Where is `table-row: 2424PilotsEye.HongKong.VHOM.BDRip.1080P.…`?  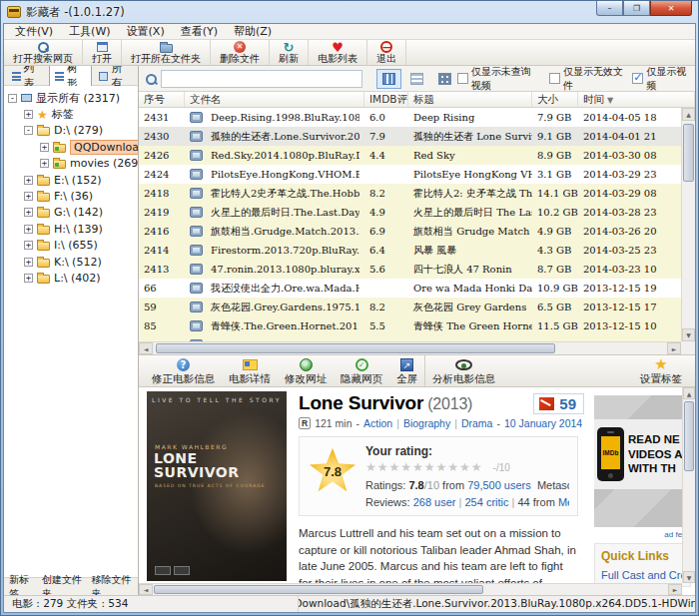 table-row: 2424PilotsEye.HongKong.VHOM.BDRip.1080P.… is located at coordinates (409, 174).